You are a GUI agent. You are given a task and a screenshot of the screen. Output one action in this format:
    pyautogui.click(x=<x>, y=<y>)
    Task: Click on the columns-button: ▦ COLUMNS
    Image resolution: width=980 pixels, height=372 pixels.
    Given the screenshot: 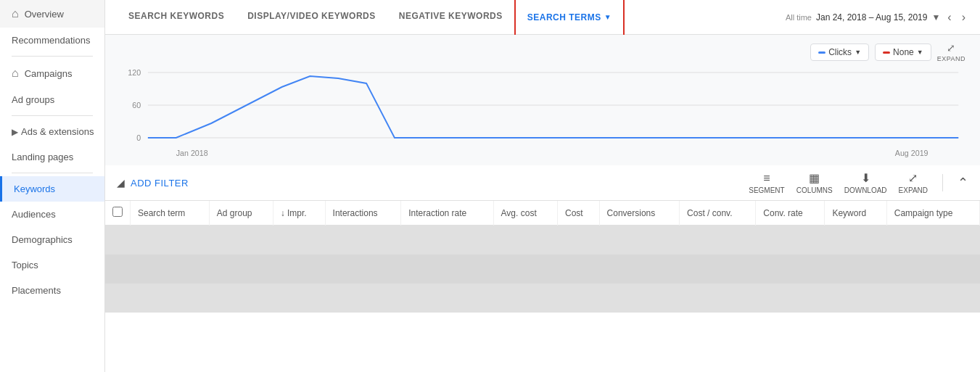 What is the action you would take?
    pyautogui.click(x=815, y=183)
    